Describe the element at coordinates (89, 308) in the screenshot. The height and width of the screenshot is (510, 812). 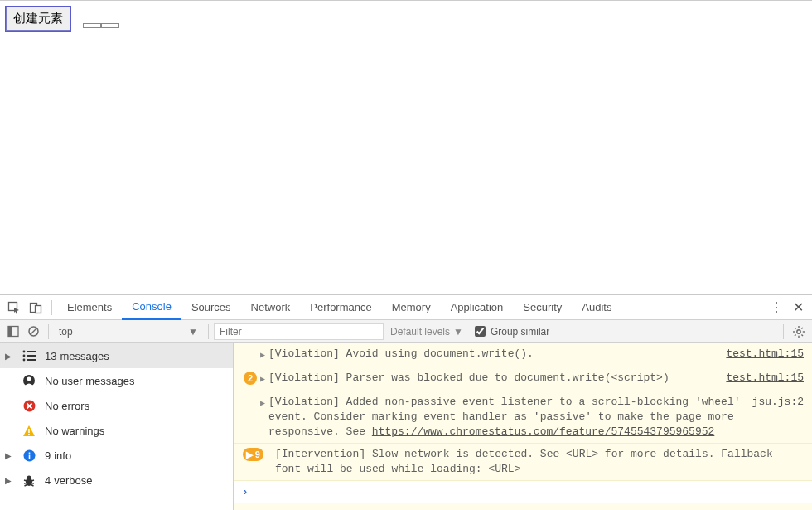
I see `tab-elements: Elements` at that location.